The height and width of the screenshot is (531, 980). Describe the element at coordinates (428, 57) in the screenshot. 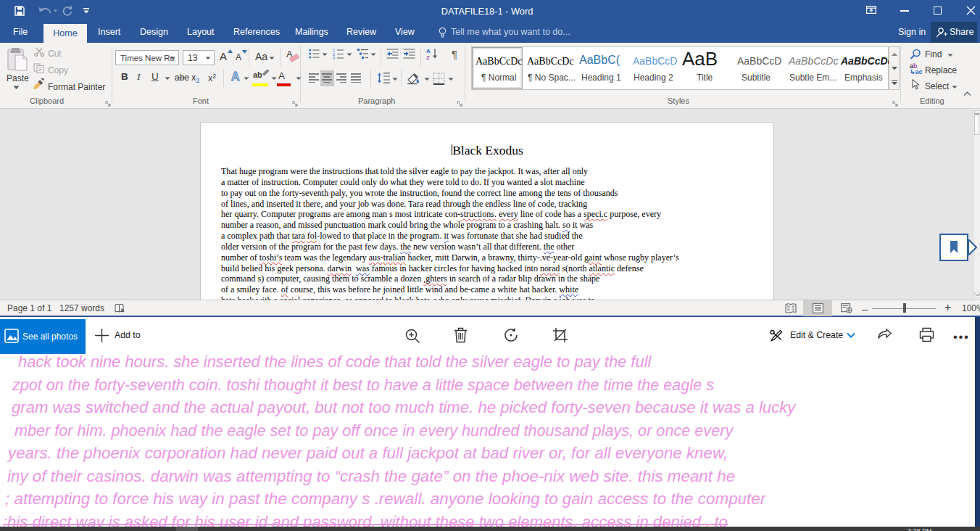

I see `svg-text: Z` at that location.